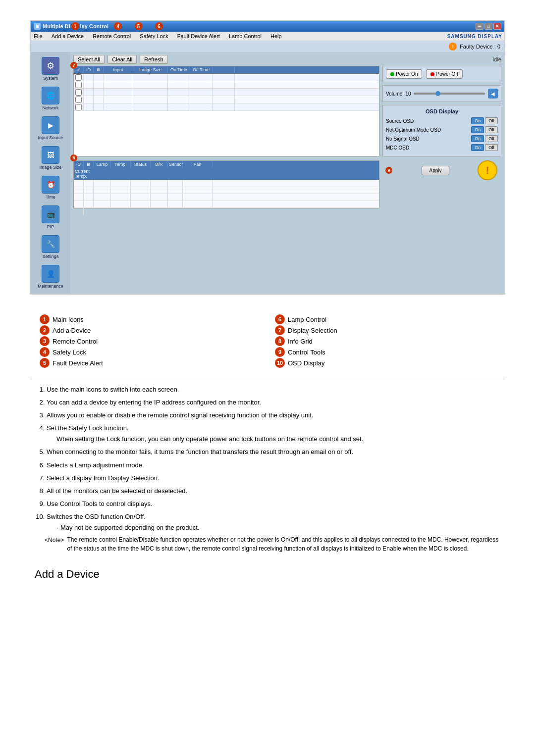 This screenshot has height=756, width=535. Describe the element at coordinates (51, 188) in the screenshot. I see `sidebar-item-time: ⏰ Time` at that location.